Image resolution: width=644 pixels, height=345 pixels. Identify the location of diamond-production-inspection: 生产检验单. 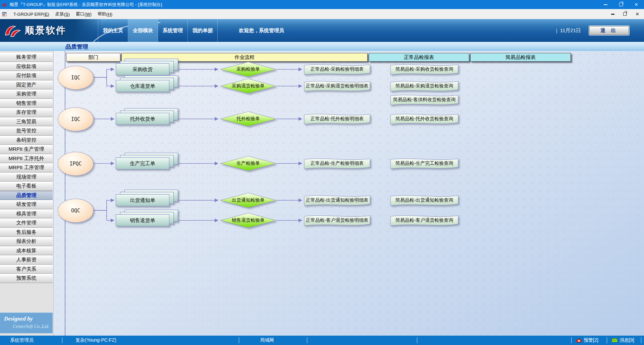
(248, 163).